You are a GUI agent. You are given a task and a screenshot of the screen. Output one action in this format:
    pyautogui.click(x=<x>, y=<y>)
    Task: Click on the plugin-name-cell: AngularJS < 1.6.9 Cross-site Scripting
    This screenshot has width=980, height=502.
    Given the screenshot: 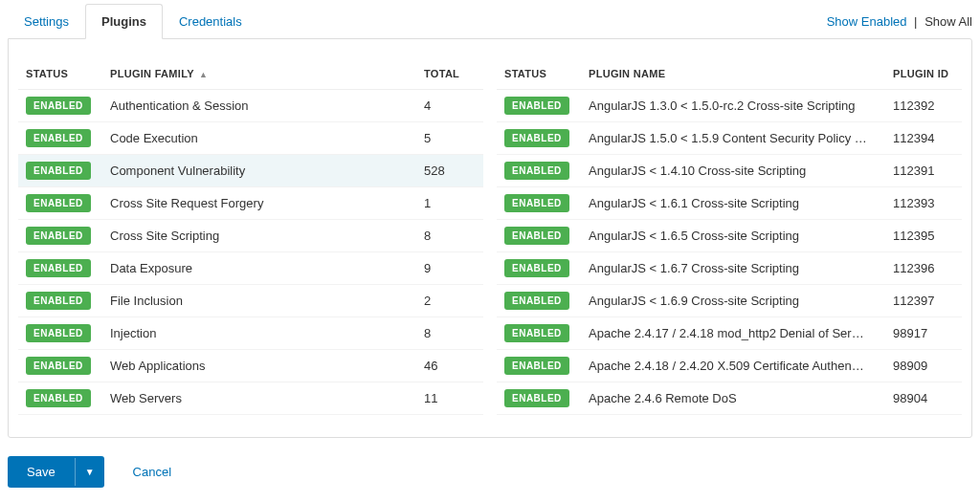 What is the action you would take?
    pyautogui.click(x=733, y=301)
    